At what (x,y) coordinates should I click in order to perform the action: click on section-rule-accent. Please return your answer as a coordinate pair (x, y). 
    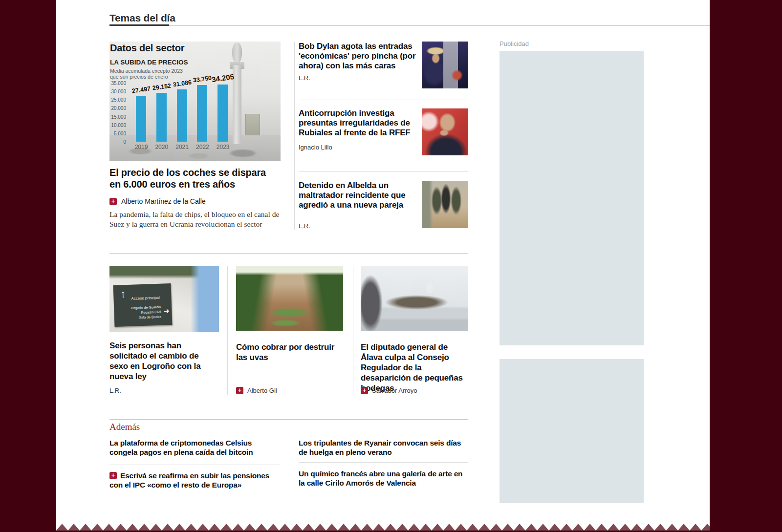
    Looking at the image, I should click on (139, 25).